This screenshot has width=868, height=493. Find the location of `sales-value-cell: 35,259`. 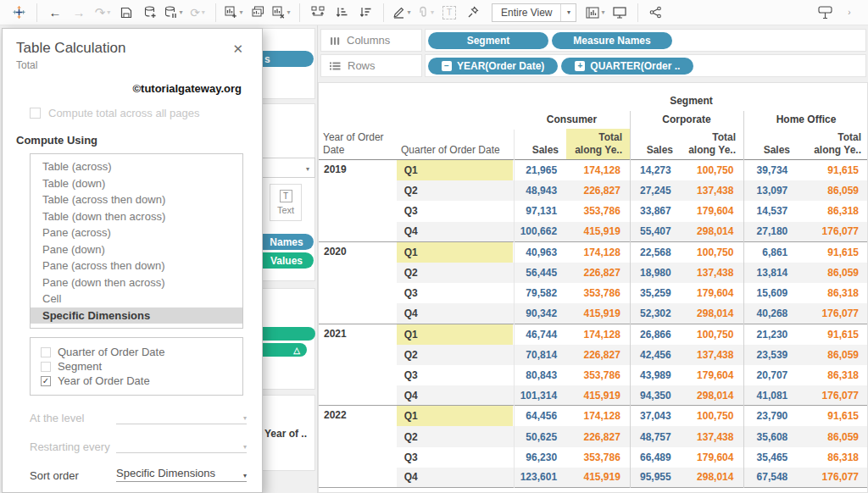

sales-value-cell: 35,259 is located at coordinates (654, 293).